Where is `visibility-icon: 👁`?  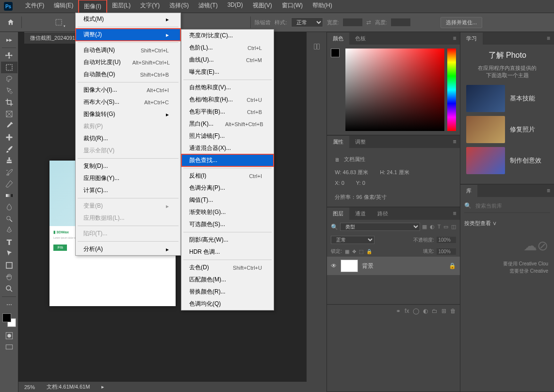 visibility-icon: 👁 is located at coordinates (334, 266).